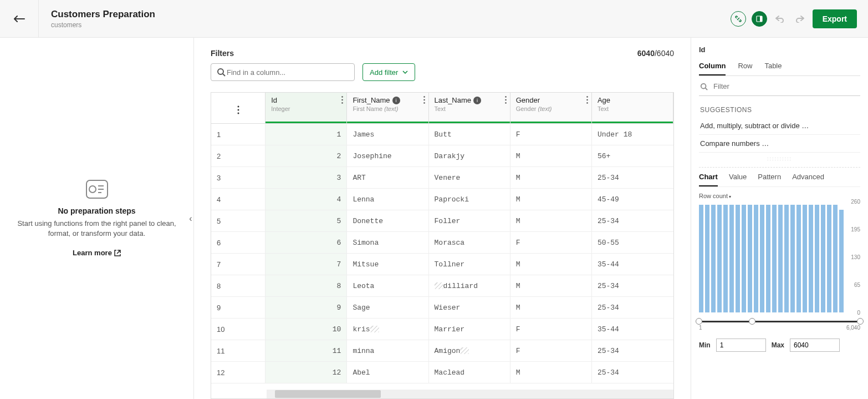 This screenshot has height=399, width=868. I want to click on slider-tick-handle, so click(752, 321).